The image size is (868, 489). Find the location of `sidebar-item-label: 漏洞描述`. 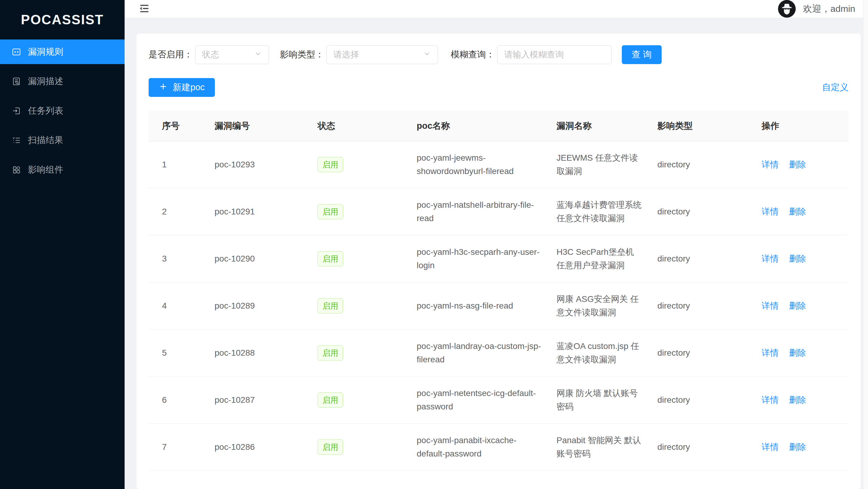

sidebar-item-label: 漏洞描述 is located at coordinates (46, 82).